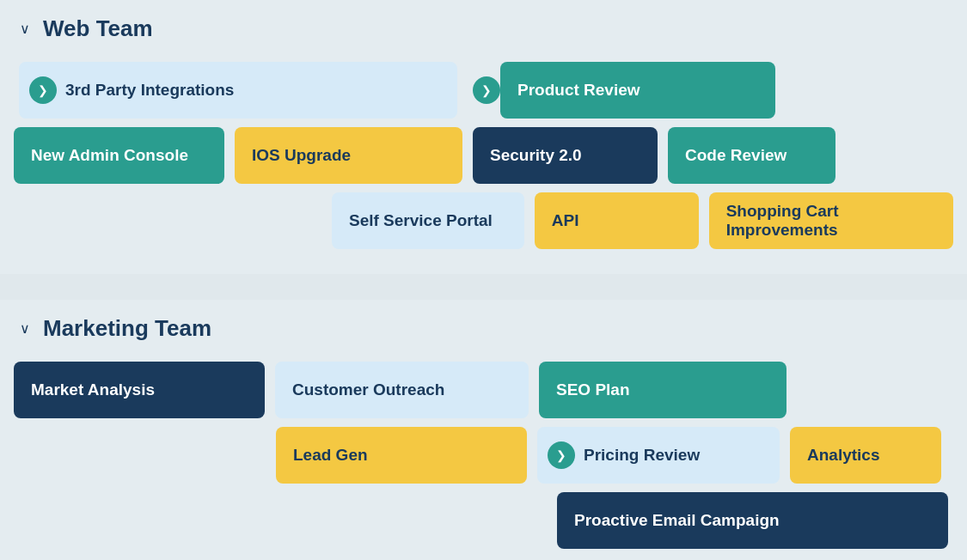 The width and height of the screenshot is (967, 560). I want to click on pricing-review-label: Pricing Review, so click(641, 455).